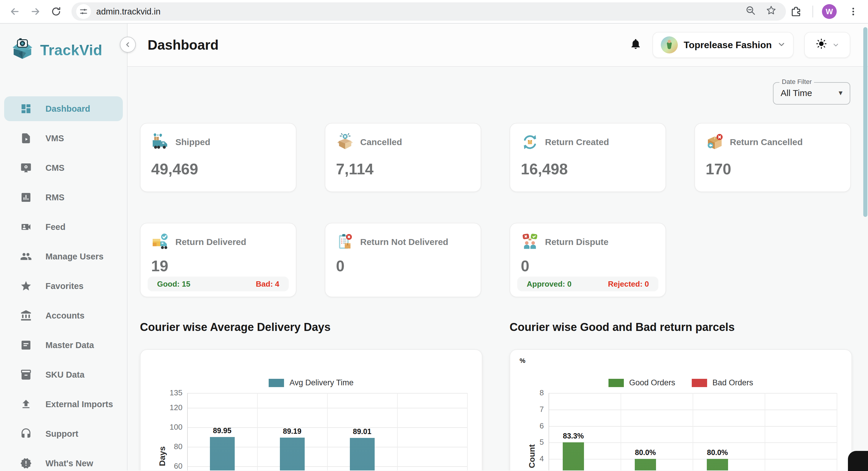 Image resolution: width=868 pixels, height=471 pixels. Describe the element at coordinates (403, 158) in the screenshot. I see `stat-card-cancelled: Cancelled7,114` at that location.